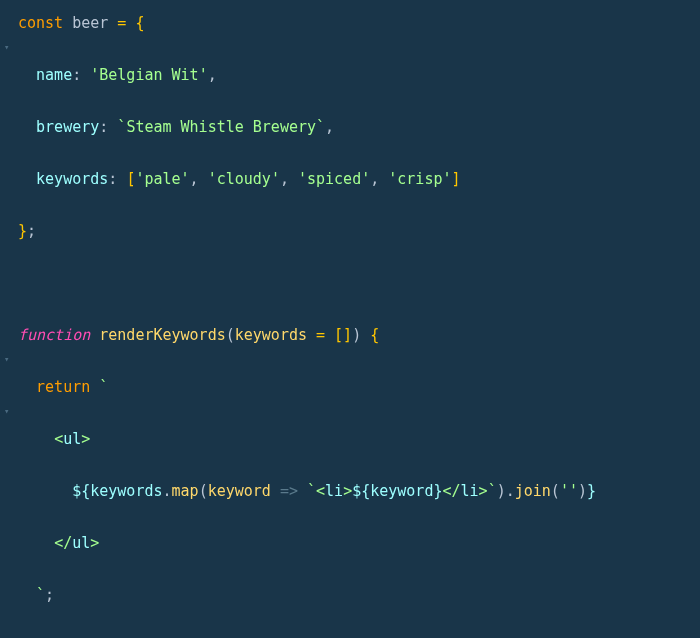 The image size is (700, 638). Describe the element at coordinates (350, 127) in the screenshot. I see `code-line: brewery: `Steam Whistle Brewery`,` at that location.